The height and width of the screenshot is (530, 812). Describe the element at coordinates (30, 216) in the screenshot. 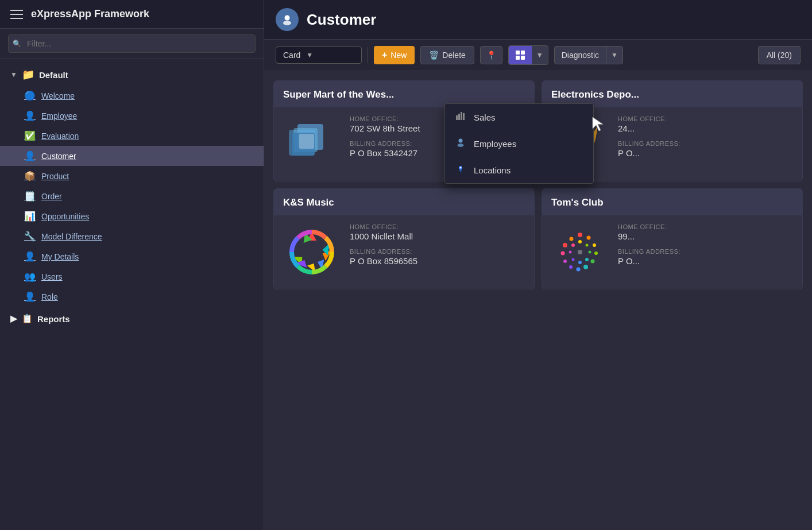

I see `opportunities-icon: 📊` at that location.